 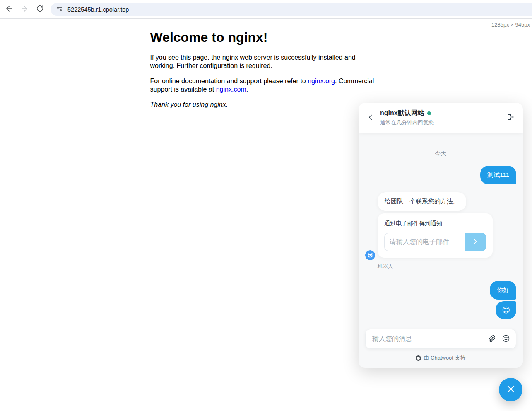 What do you see at coordinates (441, 309) in the screenshot?
I see `user-message-row: 😊` at bounding box center [441, 309].